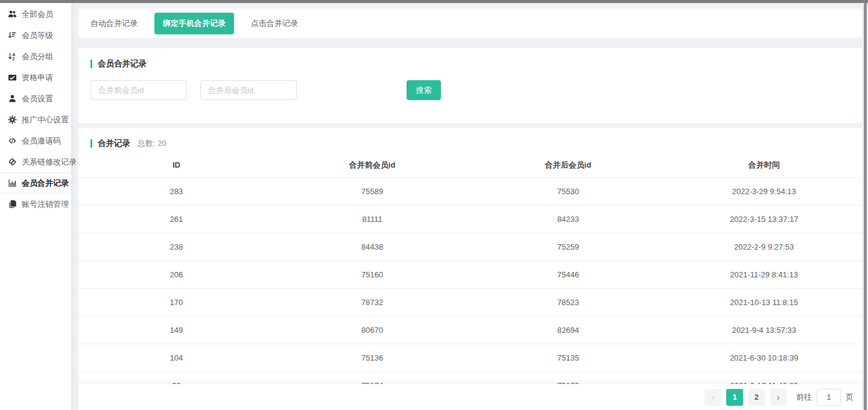 This screenshot has width=868, height=410. I want to click on table-cell: 75589, so click(373, 191).